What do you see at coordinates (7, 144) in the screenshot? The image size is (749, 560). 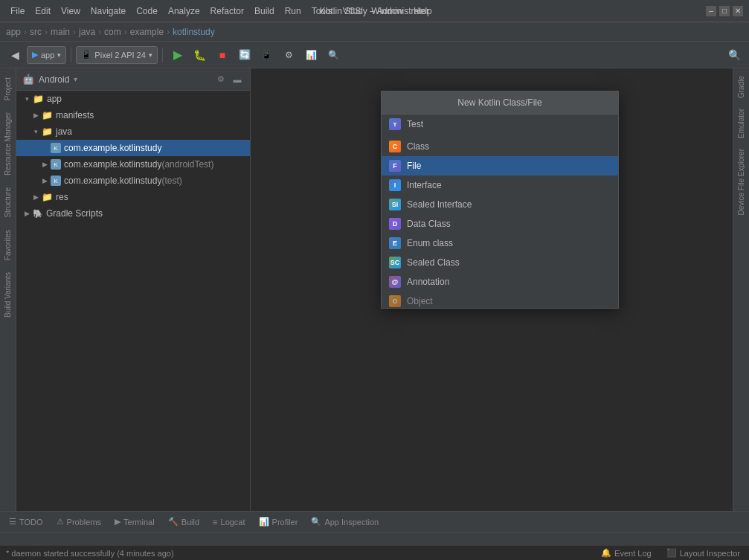 I see `sidebar-tab-resource-manager: Resource Manager` at bounding box center [7, 144].